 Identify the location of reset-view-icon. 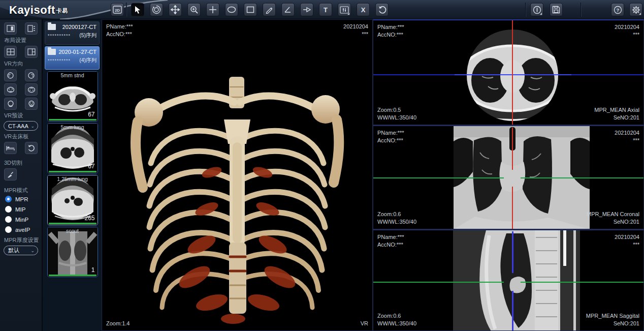
(382, 10).